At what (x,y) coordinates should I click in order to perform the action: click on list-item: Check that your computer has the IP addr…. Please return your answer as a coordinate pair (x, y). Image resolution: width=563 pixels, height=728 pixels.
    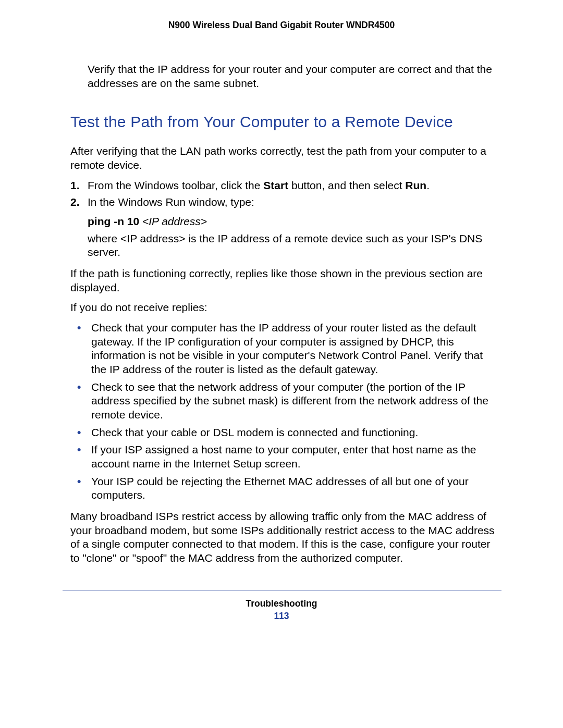
    Looking at the image, I should click on (283, 349).